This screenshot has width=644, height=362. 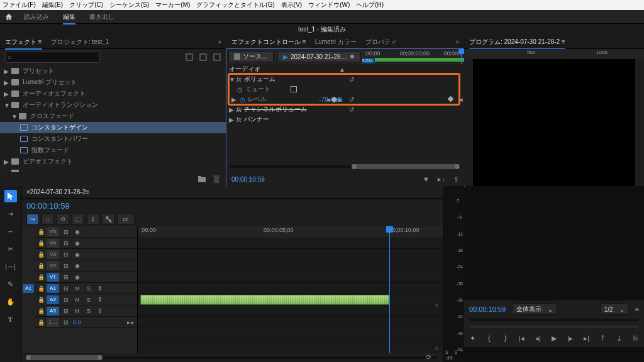 I want to click on prev-keyframe-icon: ◂, so click(x=328, y=99).